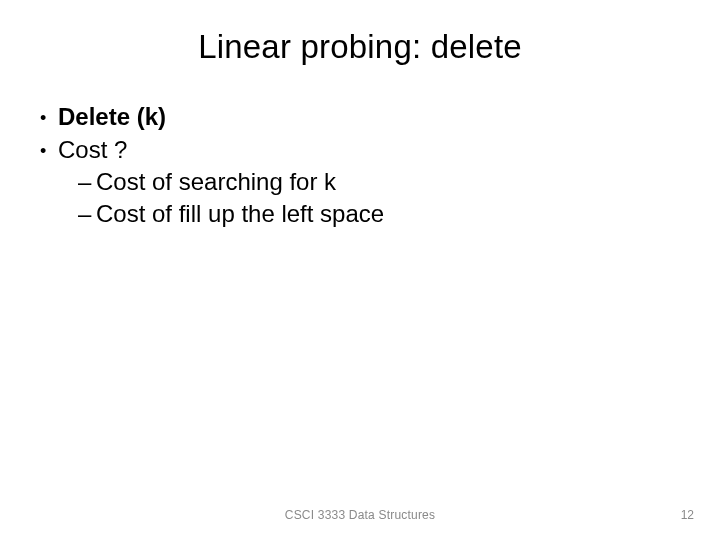 Image resolution: width=720 pixels, height=540 pixels. What do you see at coordinates (92, 150) in the screenshot?
I see `bullet-text: Cost ?` at bounding box center [92, 150].